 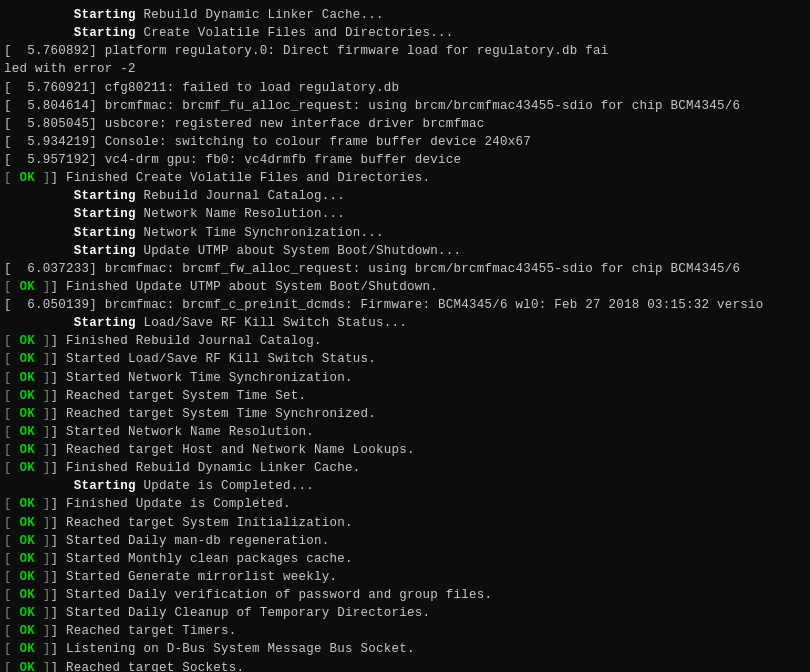 What do you see at coordinates (405, 51) in the screenshot?
I see `terminal-line: [ 5.760892] platform regulatory.0: Direc…` at bounding box center [405, 51].